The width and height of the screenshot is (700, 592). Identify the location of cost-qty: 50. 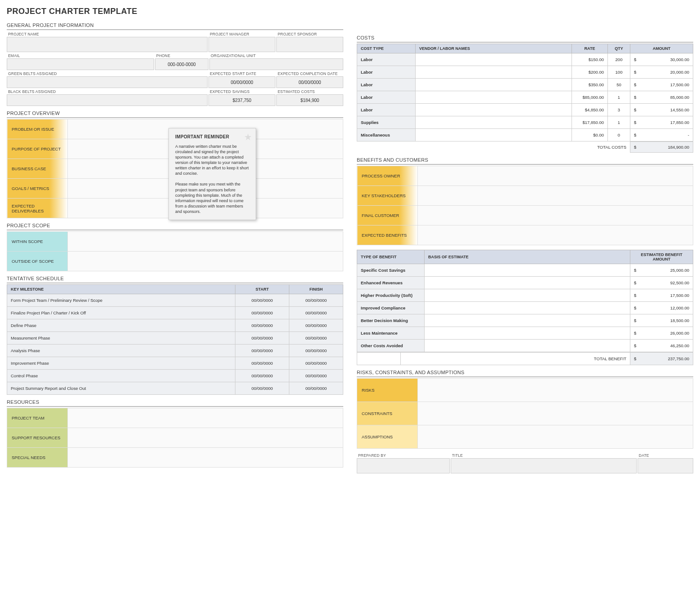
(619, 85).